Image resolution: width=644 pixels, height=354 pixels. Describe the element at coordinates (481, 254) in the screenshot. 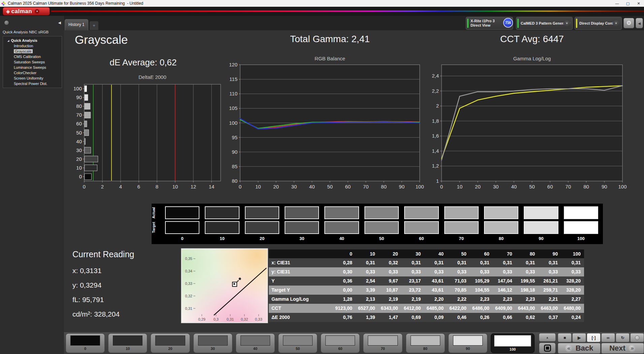

I see `table-column-header: 60` at that location.